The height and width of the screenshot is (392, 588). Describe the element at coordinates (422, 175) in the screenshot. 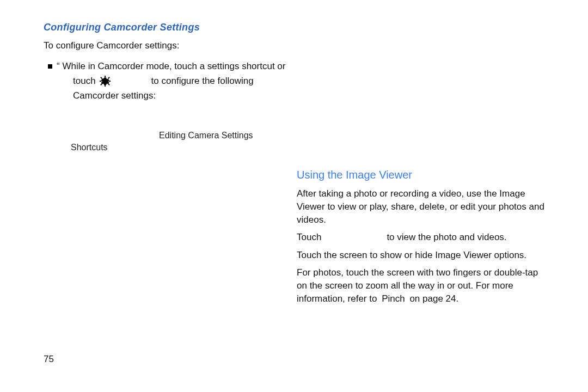

I see `section-heading-image-viewer: Using the Image Viewer` at that location.